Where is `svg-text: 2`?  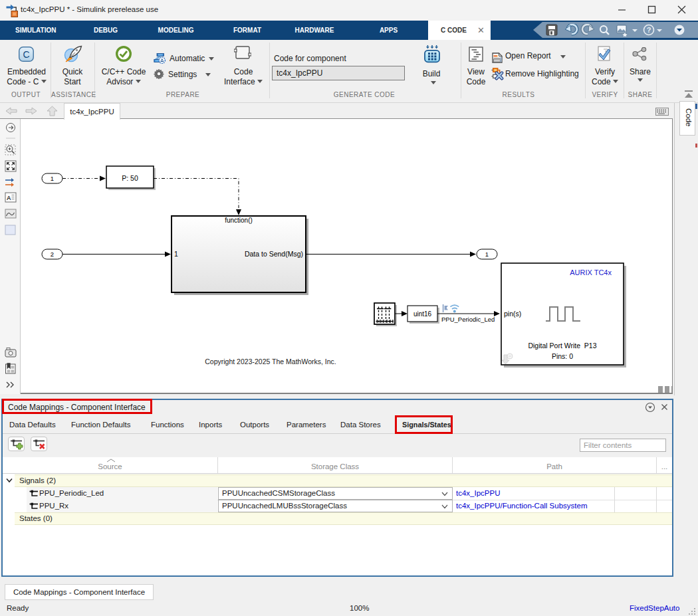
svg-text: 2 is located at coordinates (52, 254).